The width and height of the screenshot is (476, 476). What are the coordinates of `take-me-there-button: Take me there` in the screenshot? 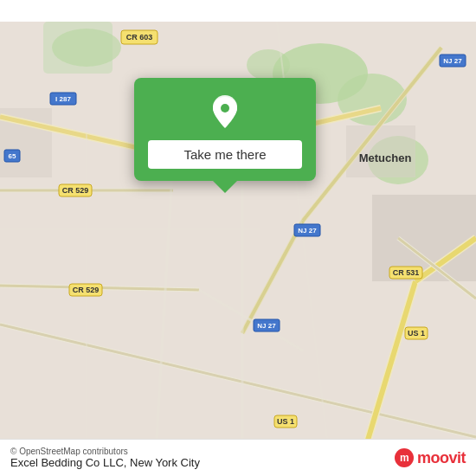 It's located at (225, 154).